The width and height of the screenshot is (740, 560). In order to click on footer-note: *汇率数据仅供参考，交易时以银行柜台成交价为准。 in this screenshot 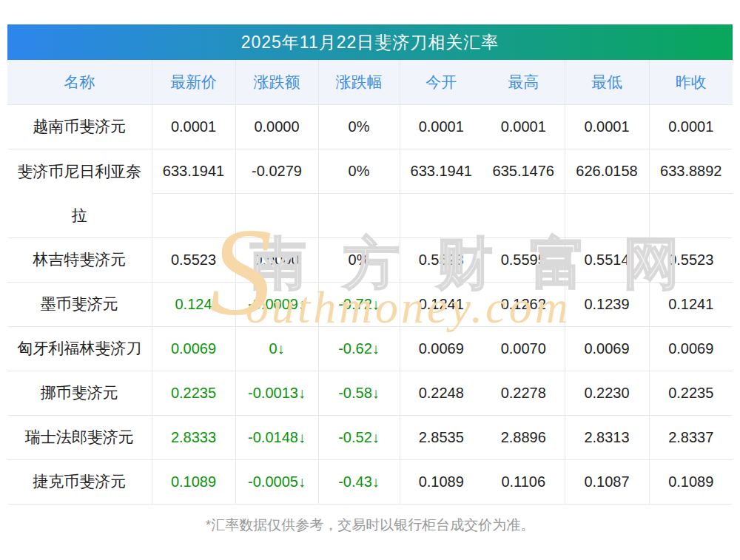, I will do `click(370, 519)`.